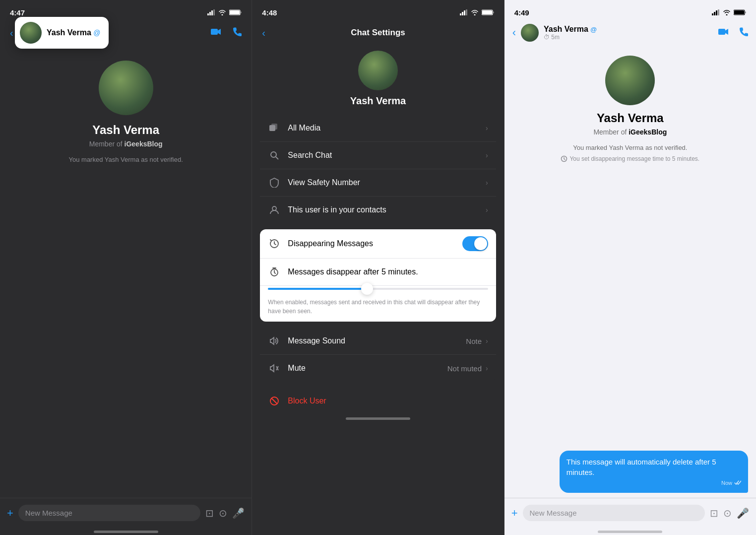 The image size is (756, 535). Describe the element at coordinates (570, 37) in the screenshot. I see `chat-user-status: ⏱ 5m` at that location.